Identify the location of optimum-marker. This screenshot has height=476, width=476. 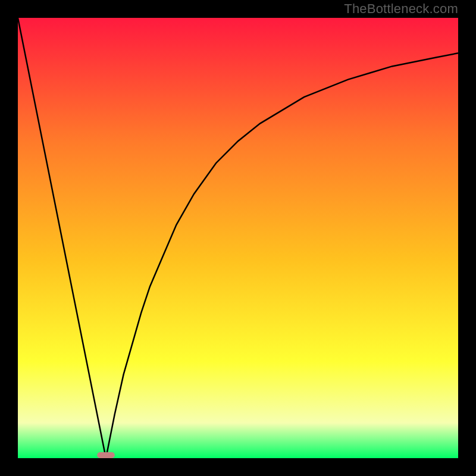
(106, 455).